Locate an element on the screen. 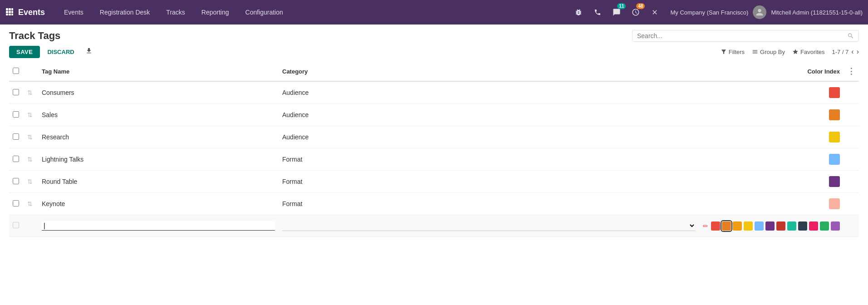 This screenshot has height=305, width=868. nav-events: Events is located at coordinates (74, 12).